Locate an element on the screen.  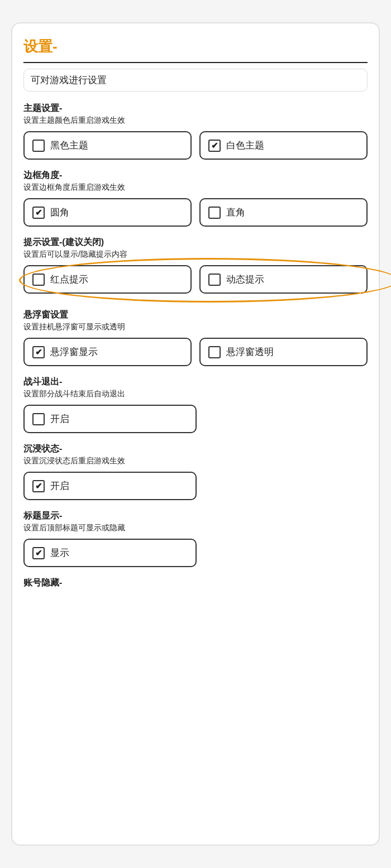
section-hint: 提示设置-(建议关闭)设置后可以显示/隐藏提示内容红点提示动态提示 is located at coordinates (196, 268).